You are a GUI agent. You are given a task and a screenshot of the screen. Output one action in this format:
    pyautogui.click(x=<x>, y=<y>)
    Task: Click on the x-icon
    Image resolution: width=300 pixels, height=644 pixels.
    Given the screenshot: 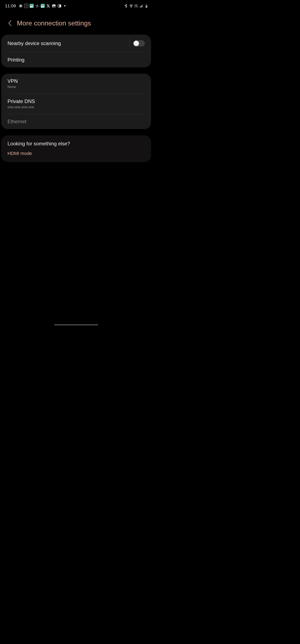 What is the action you would take?
    pyautogui.click(x=48, y=6)
    